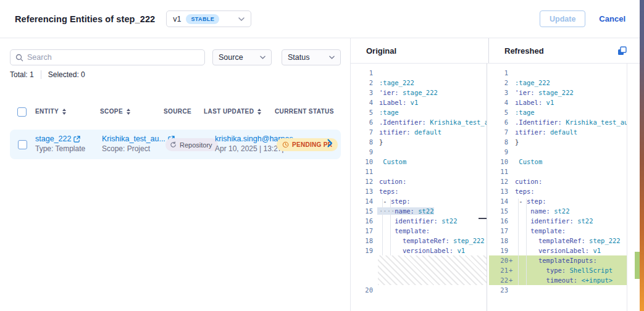 The width and height of the screenshot is (644, 311). Describe the element at coordinates (622, 51) in the screenshot. I see `copy-icon` at that location.